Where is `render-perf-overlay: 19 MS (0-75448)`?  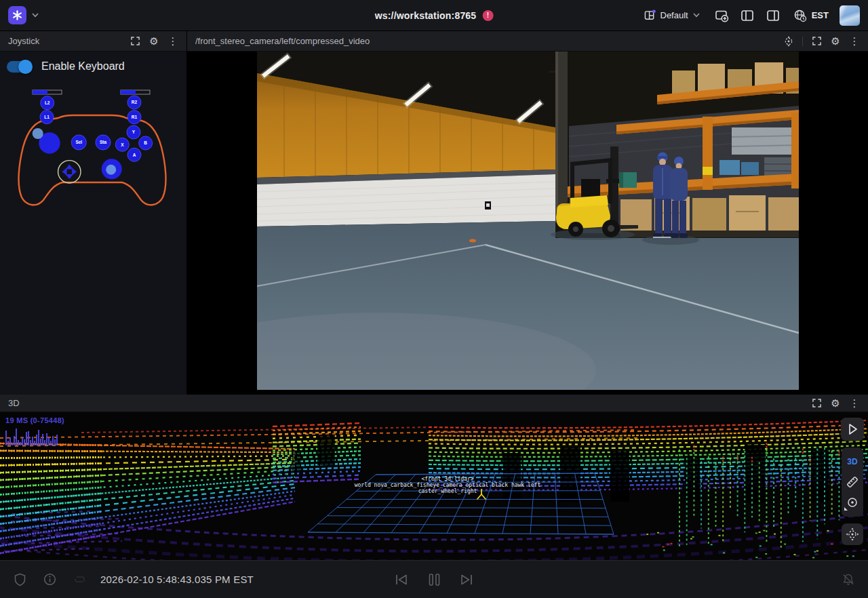 render-perf-overlay: 19 MS (0-75448) is located at coordinates (35, 431).